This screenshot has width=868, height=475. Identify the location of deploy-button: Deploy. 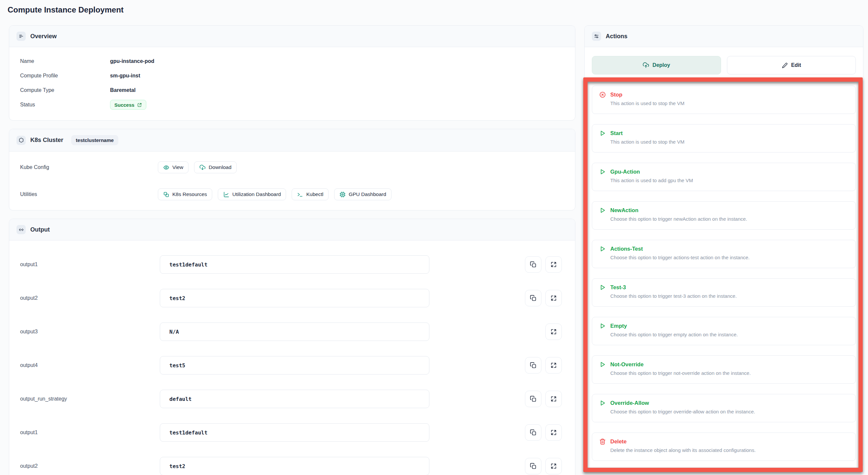
(656, 65).